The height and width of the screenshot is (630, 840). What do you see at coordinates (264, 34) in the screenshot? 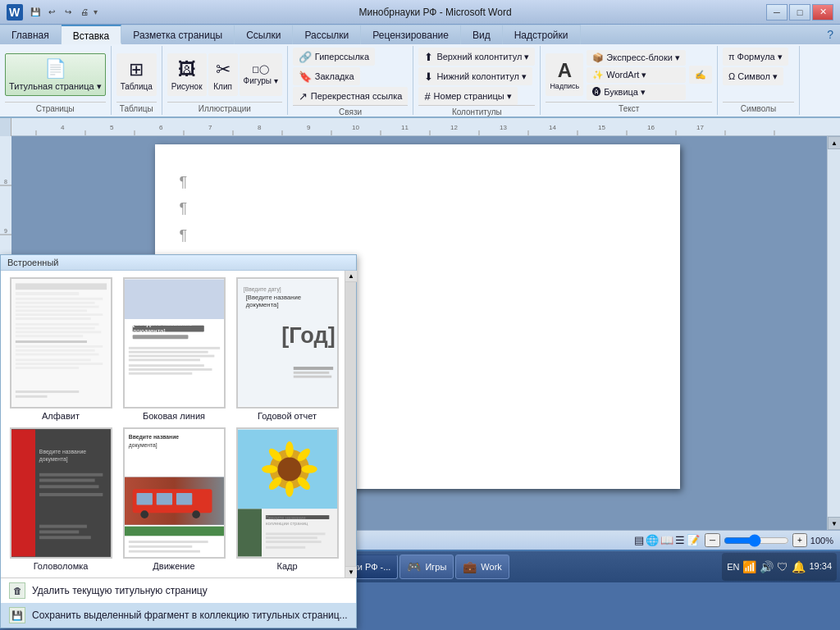
I see `tab-references: Ссылки` at bounding box center [264, 34].